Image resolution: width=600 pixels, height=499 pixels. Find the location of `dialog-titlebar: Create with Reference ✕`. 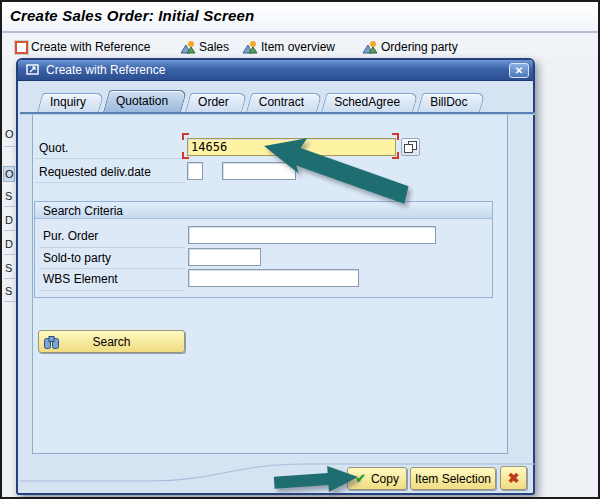

dialog-titlebar: Create with Reference ✕ is located at coordinates (276, 70).